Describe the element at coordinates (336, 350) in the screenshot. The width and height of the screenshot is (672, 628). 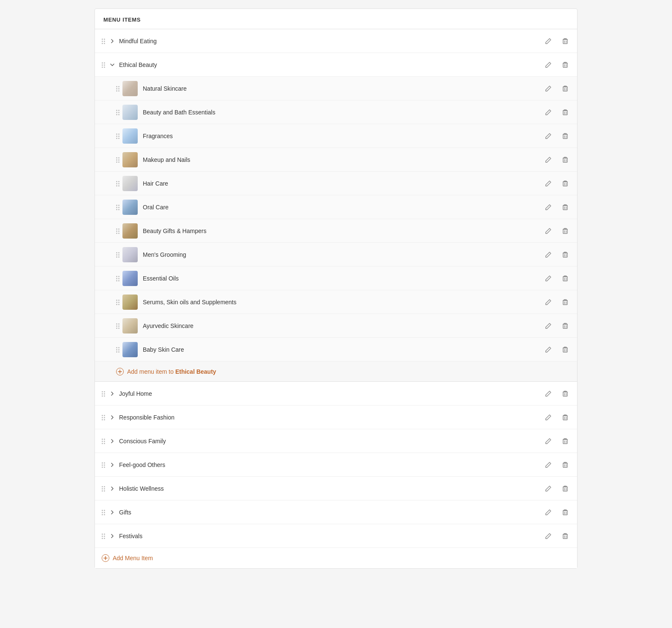
I see `menu-row-baby-skin: Baby Skin Care` at that location.